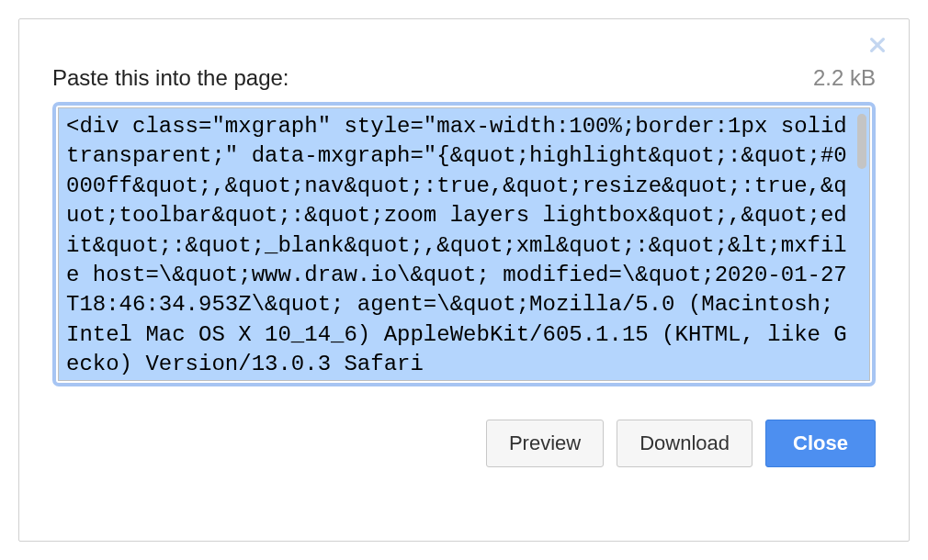 This screenshot has height=560, width=928. What do you see at coordinates (844, 78) in the screenshot?
I see `size-label: 2.2 kB` at bounding box center [844, 78].